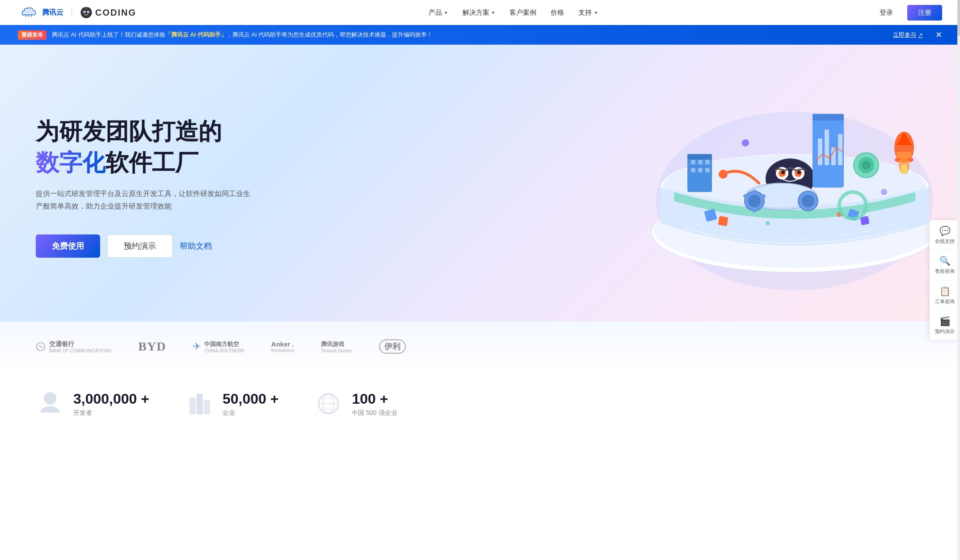  Describe the element at coordinates (73, 347) in the screenshot. I see `client-logo-bank: 交通银行 BANK OF COMMUNICATIONS` at that location.